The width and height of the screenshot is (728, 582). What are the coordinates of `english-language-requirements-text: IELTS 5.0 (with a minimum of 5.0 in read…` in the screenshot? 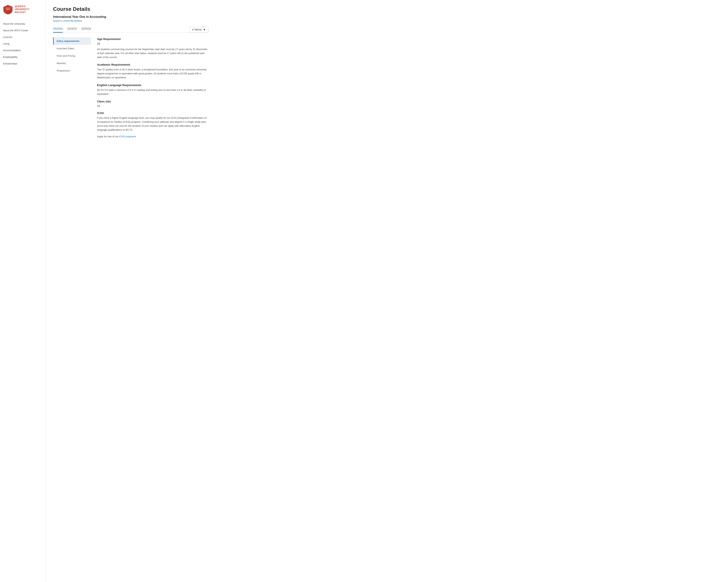 It's located at (153, 92).